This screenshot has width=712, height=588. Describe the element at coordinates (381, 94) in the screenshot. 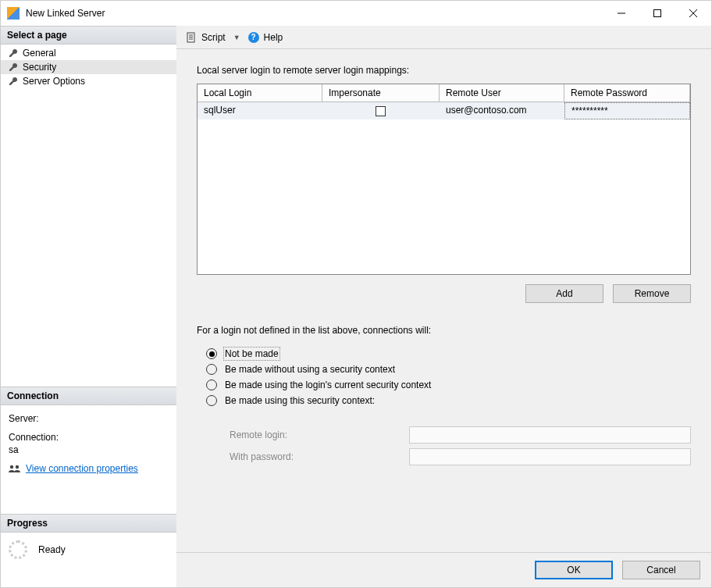

I see `col-impersonate: Impersonate` at that location.